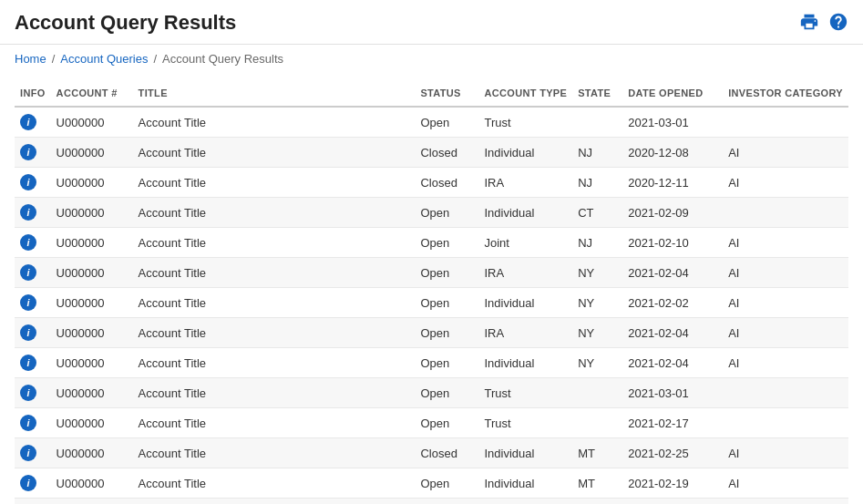  What do you see at coordinates (432, 363) in the screenshot?
I see `table-row: iU000000Account TitleOpenIndividualNY202…` at bounding box center [432, 363].